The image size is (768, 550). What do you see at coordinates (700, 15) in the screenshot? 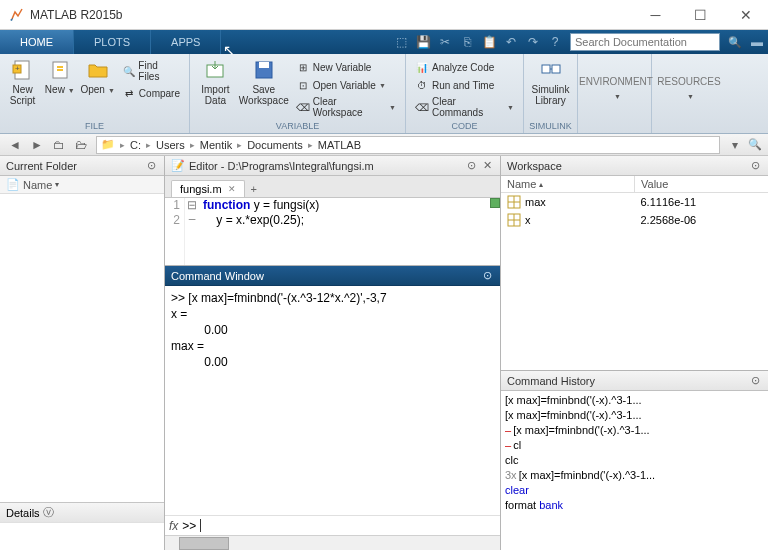
I see `maximize-button: ☐` at bounding box center [700, 15].